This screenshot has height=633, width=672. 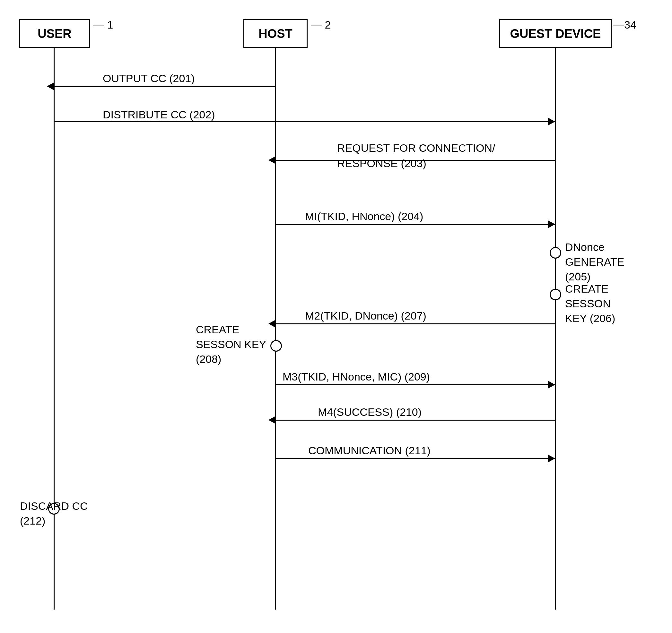 What do you see at coordinates (595, 262) in the screenshot?
I see `ann-205: DNonceGENERATE(205)` at bounding box center [595, 262].